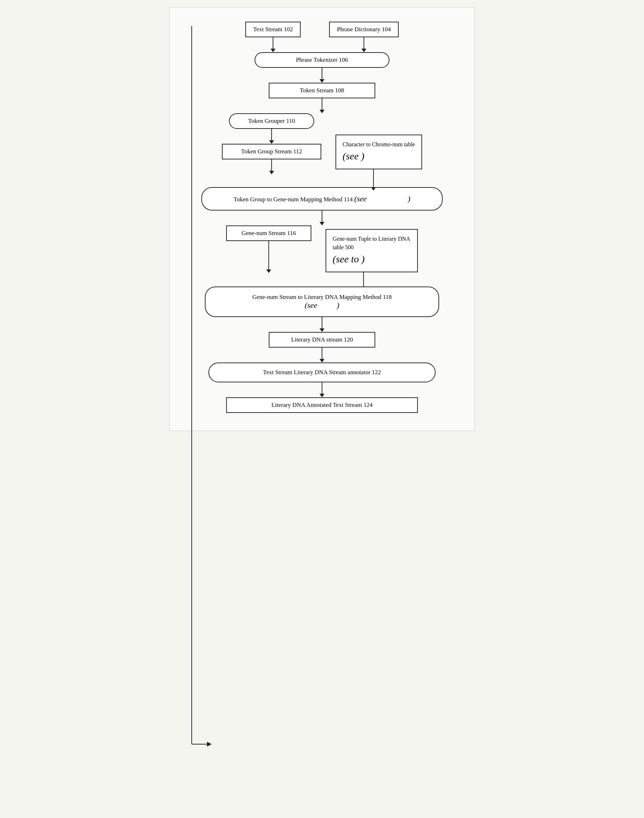 The width and height of the screenshot is (644, 818). What do you see at coordinates (373, 180) in the screenshot?
I see `char-table-arrow` at bounding box center [373, 180].